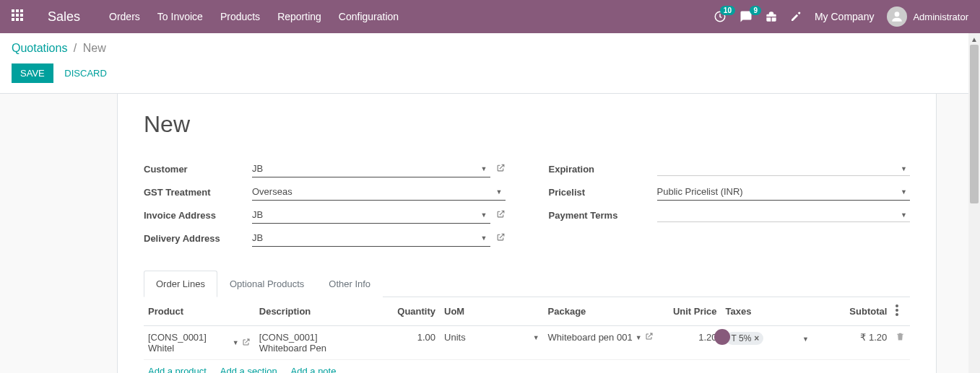  I want to click on apps-icon, so click(19, 17).